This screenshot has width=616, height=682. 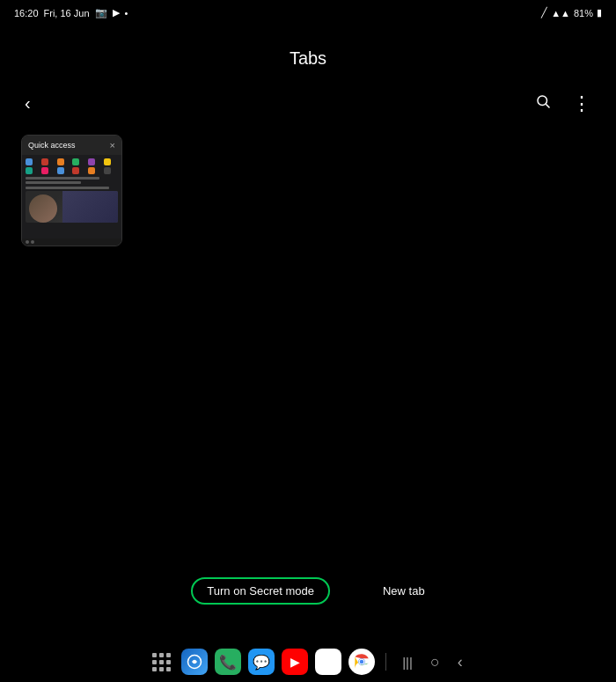 What do you see at coordinates (26, 13) in the screenshot?
I see `status-time: 16:20` at bounding box center [26, 13].